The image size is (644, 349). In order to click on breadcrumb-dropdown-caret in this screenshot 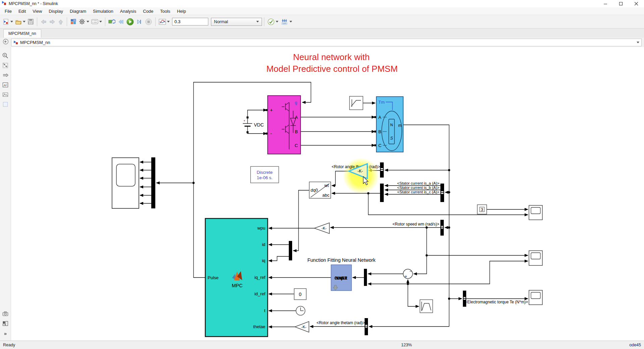, I will do `click(638, 42)`.